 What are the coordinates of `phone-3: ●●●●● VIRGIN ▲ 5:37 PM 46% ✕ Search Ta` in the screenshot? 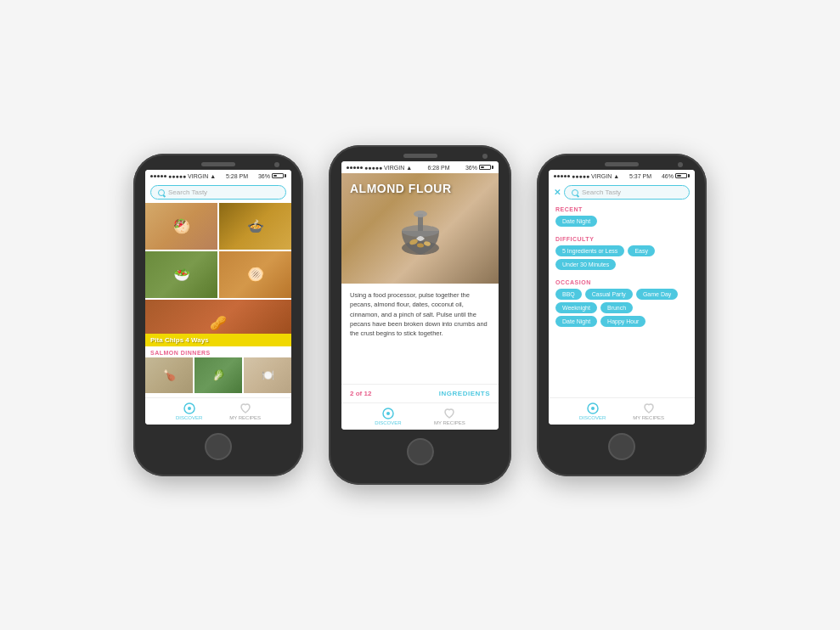 It's located at (622, 315).